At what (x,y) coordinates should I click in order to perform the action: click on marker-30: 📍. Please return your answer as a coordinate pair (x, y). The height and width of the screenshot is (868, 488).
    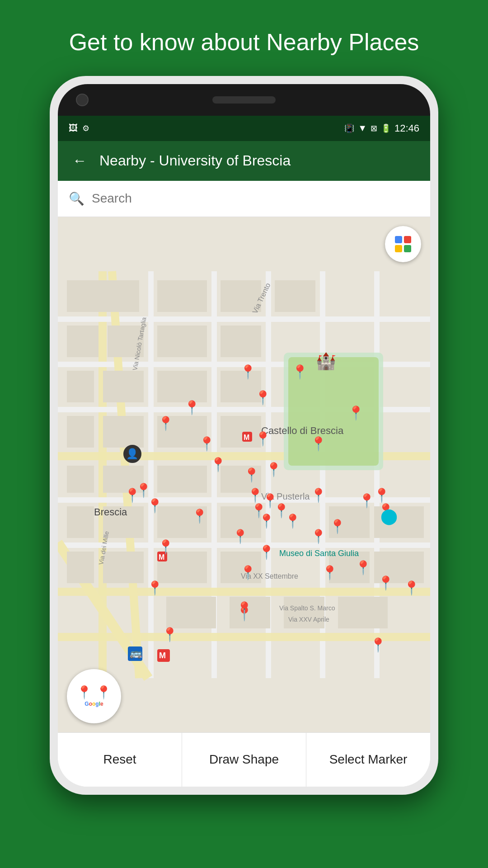
    Looking at the image, I should click on (318, 536).